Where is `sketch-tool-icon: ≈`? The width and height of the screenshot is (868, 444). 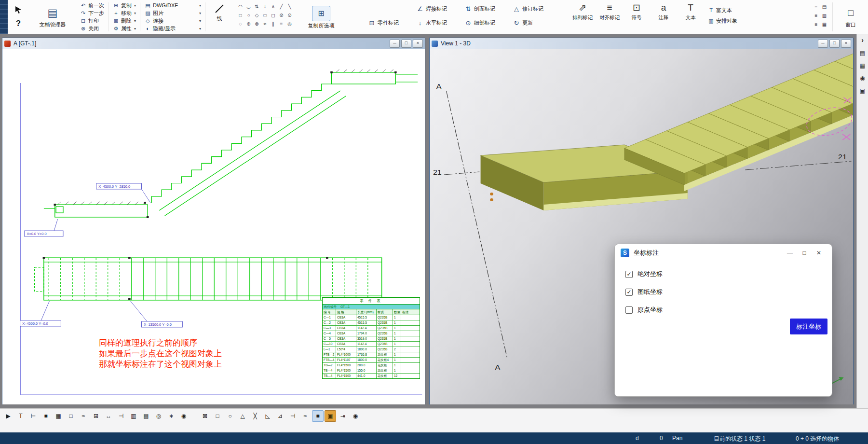 sketch-tool-icon: ≈ is located at coordinates (265, 24).